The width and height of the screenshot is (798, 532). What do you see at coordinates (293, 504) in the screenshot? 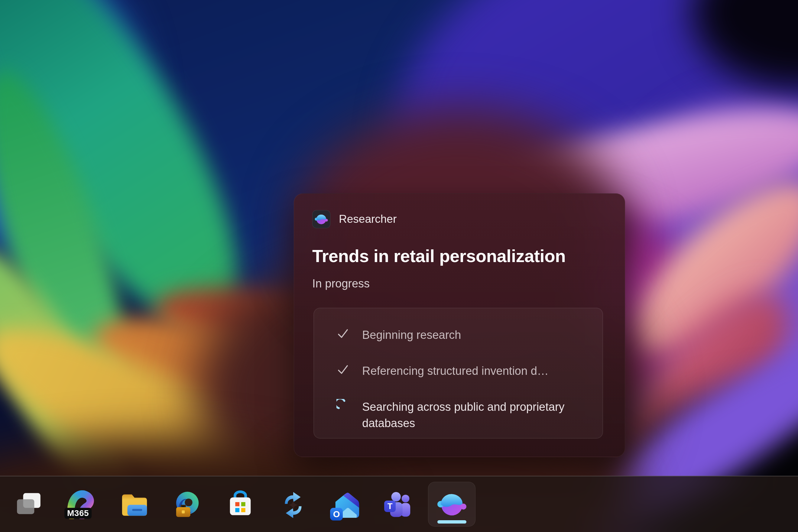
I see `taskbar-copilot-agent-button` at bounding box center [293, 504].